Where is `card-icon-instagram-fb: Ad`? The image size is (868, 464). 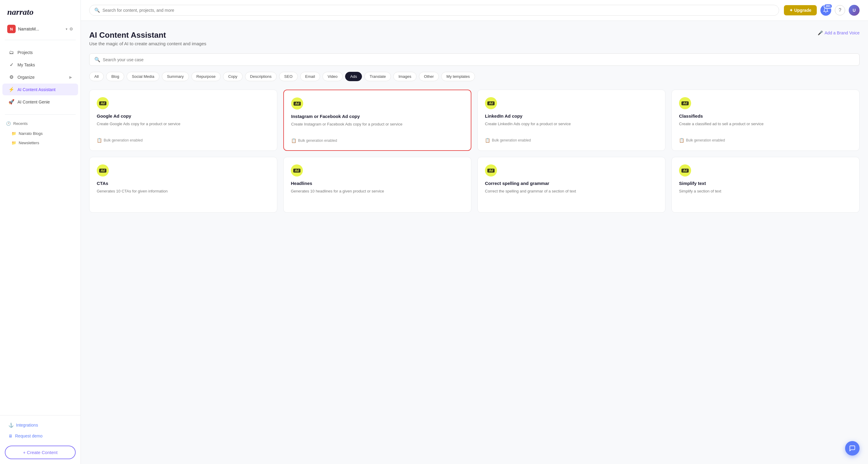 card-icon-instagram-fb: Ad is located at coordinates (297, 104).